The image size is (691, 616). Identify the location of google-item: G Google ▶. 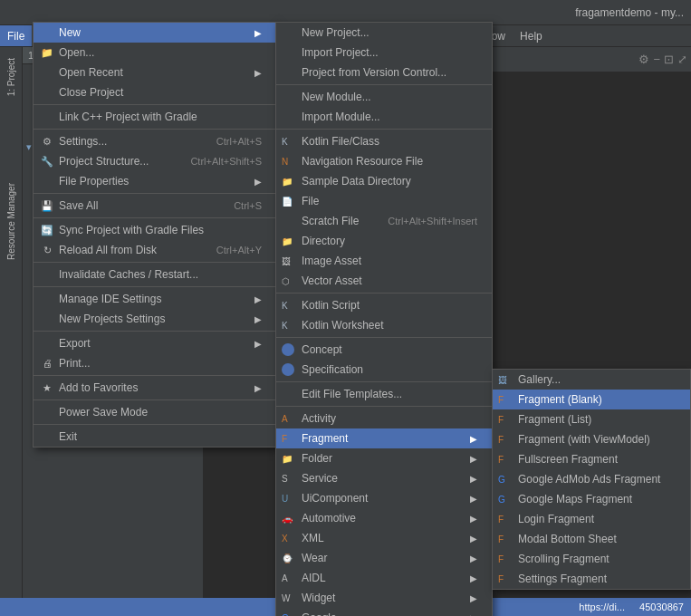
(384, 612).